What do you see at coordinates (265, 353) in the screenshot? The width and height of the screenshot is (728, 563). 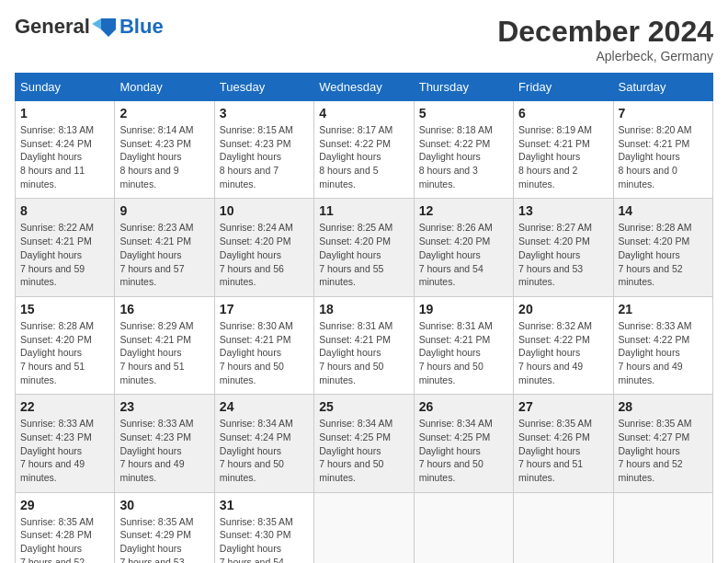 I see `day-info: Sunrise: 8:30 AMSunset: 4:21 PMDaylight …` at bounding box center [265, 353].